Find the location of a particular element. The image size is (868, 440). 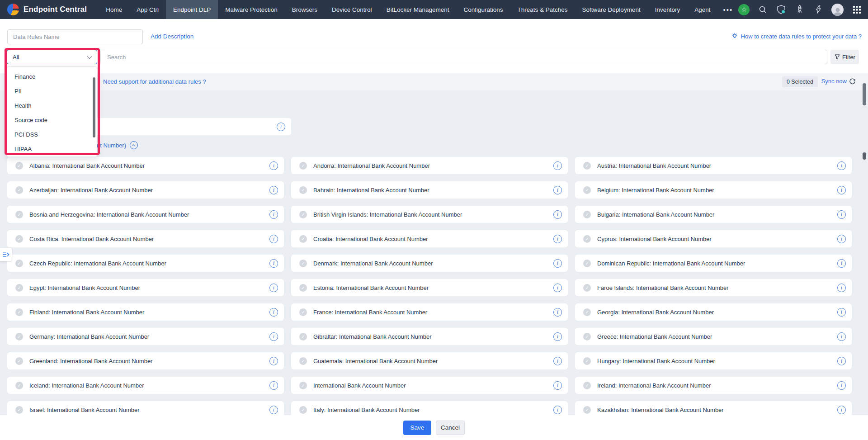

rule-card: ✓Croatia: International Bank Account Num… is located at coordinates (429, 239).